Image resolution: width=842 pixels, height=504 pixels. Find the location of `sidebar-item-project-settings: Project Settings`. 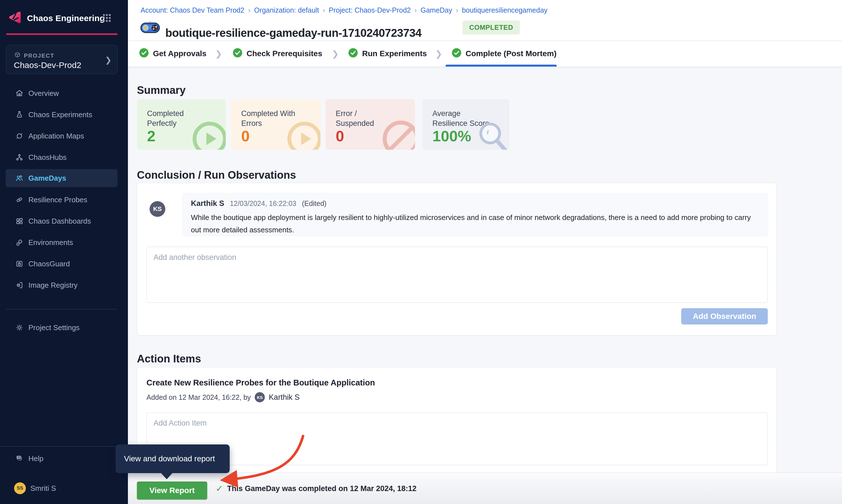

sidebar-item-project-settings: Project Settings is located at coordinates (62, 327).